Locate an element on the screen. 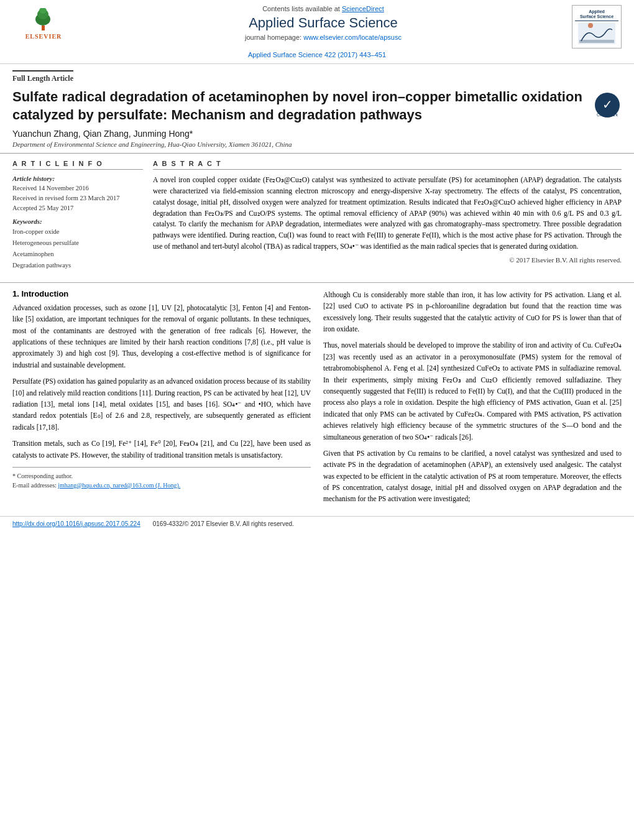 The width and height of the screenshot is (634, 840). keywords-section: Keywords: Iron-copper oxide Heterogeneou… is located at coordinates (78, 244).